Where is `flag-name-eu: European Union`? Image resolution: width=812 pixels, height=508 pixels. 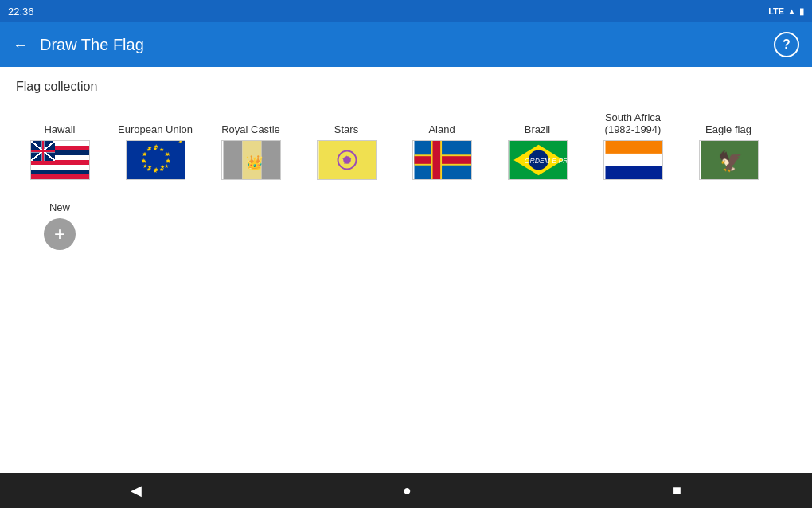 flag-name-eu: European Union is located at coordinates (155, 123).